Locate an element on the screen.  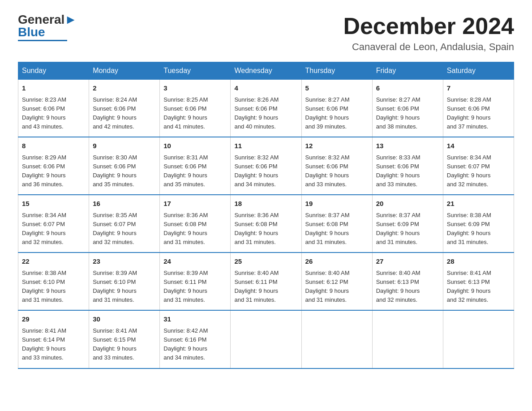
day-info: Sunrise: 8:29 AMSunset: 6:06 PMDaylight:… is located at coordinates (44, 171).